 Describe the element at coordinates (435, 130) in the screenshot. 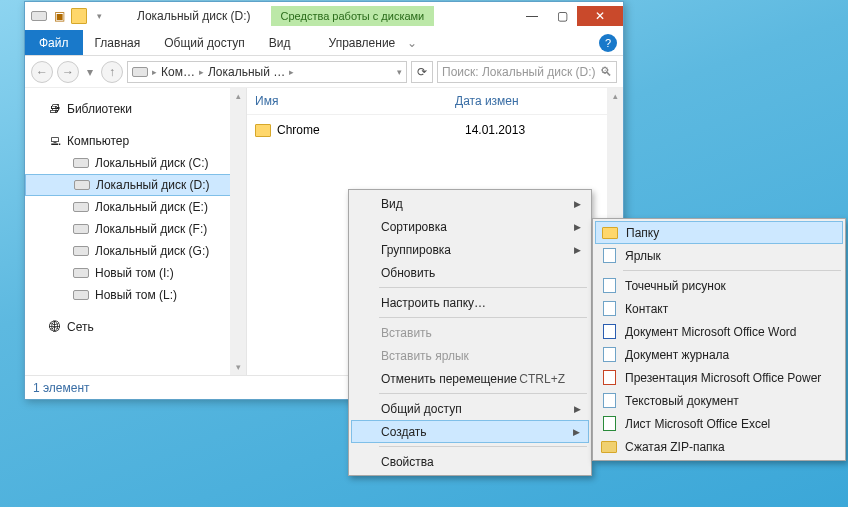

I see `list-item: Chrome 14.01.2013` at that location.